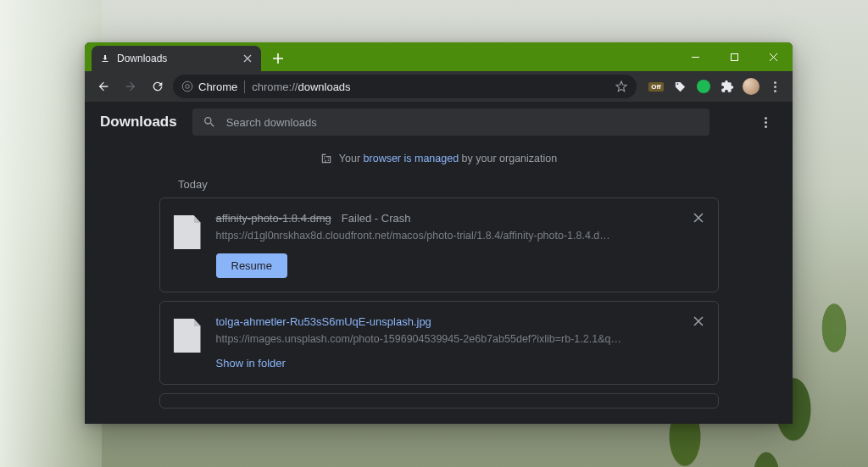 The image size is (868, 467). I want to click on minimize-button, so click(695, 57).